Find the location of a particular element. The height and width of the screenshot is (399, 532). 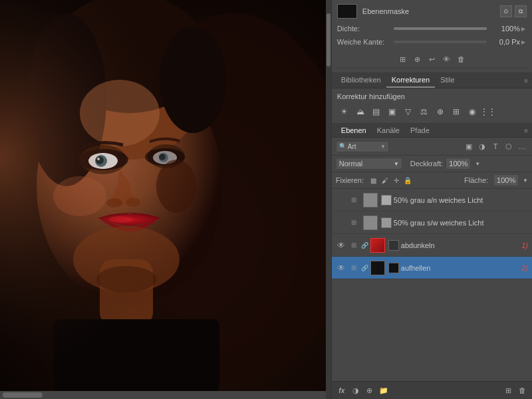

new-layer-button: ⊞ is located at coordinates (508, 390).